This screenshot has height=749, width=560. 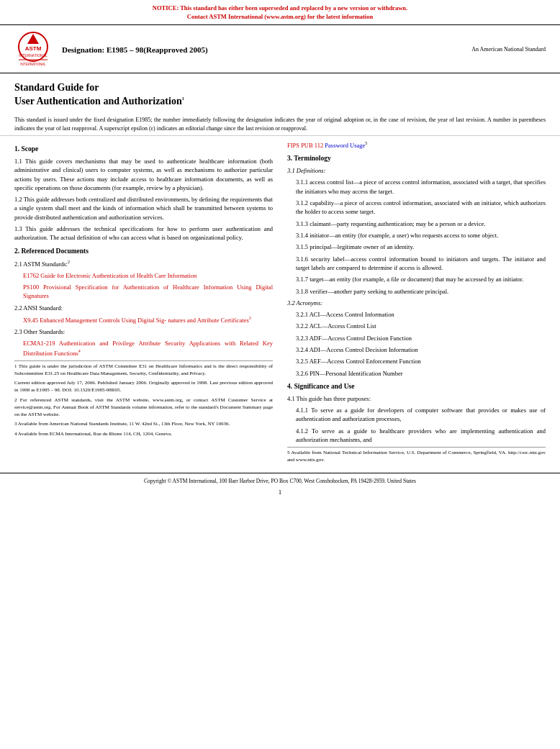 What do you see at coordinates (420, 314) in the screenshot?
I see `acr-3-2-1: 3.2.1 ACI—Access Control Information` at bounding box center [420, 314].